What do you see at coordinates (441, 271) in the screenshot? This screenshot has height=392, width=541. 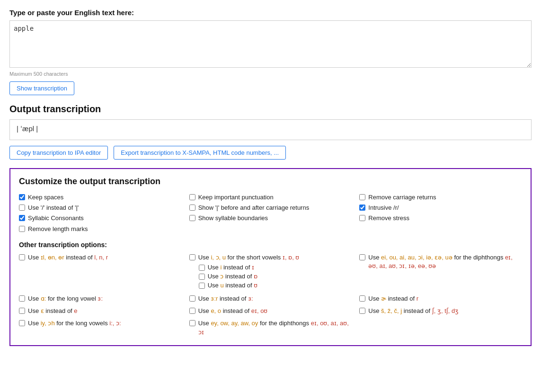 I see `other-col3: Use ei, ou, ai, au, ɔi, iə, ɛə, uə for t…` at bounding box center [441, 271].